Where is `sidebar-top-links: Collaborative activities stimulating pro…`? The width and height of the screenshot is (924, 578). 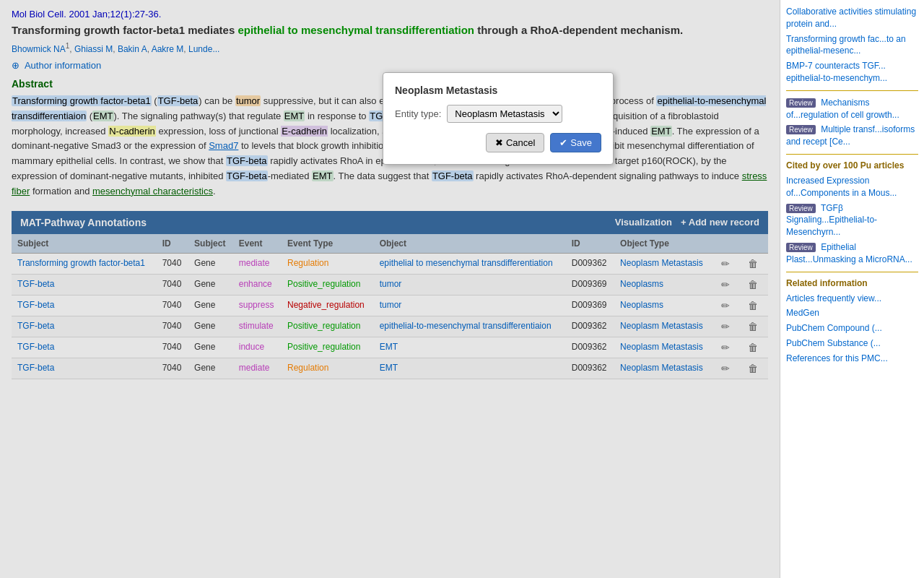 sidebar-top-links: Collaborative activities stimulating pro… is located at coordinates (852, 45).